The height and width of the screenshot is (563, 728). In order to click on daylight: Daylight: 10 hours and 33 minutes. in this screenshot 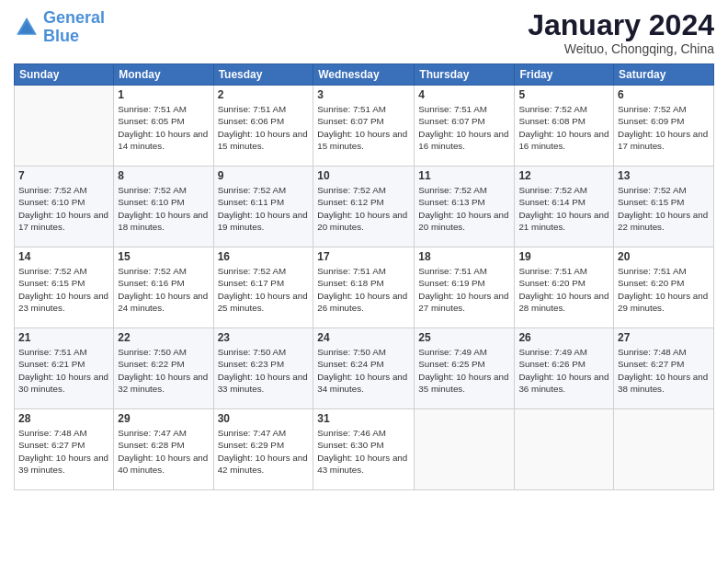, I will do `click(263, 383)`.